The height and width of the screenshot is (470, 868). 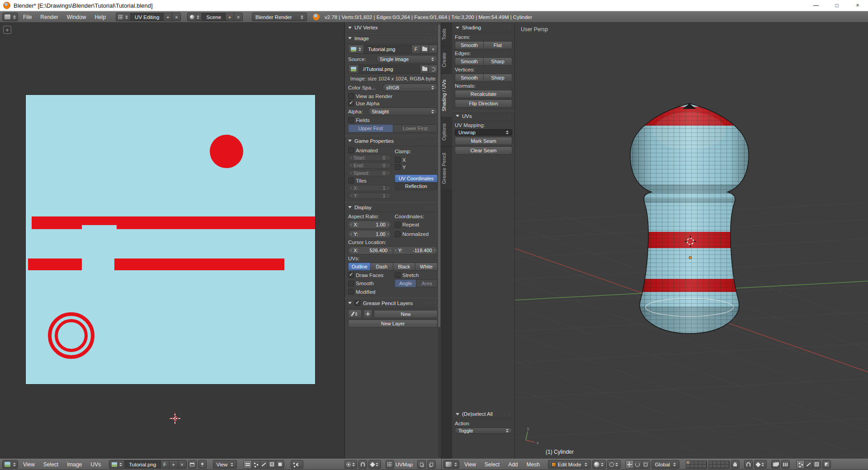 I want to click on edge-select-icon, so click(x=264, y=465).